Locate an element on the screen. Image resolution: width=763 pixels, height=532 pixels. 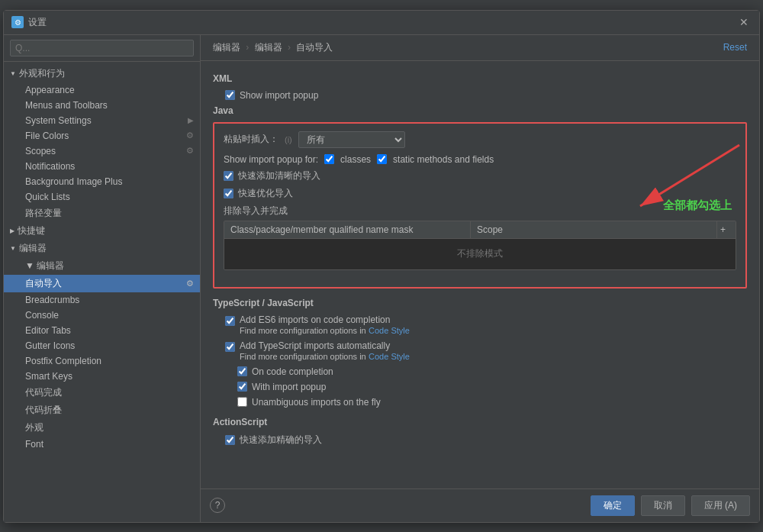
footer: ? 确定 取消 应用 (A) is located at coordinates (480, 505).